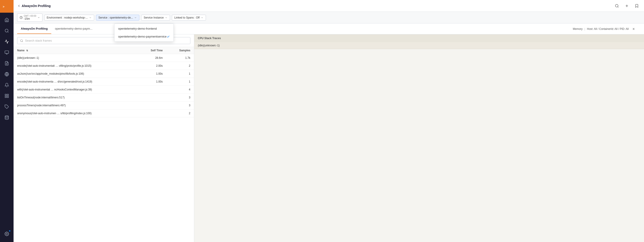 Image resolution: width=644 pixels, height=242 pixels. What do you see at coordinates (27, 51) in the screenshot?
I see `sort-icon: ⇅` at bounding box center [27, 51].